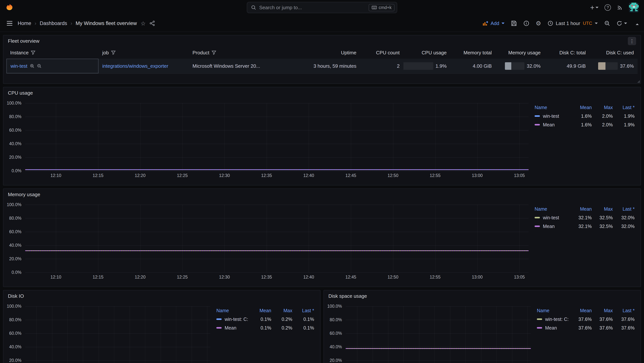  I want to click on series-color-swatch, so click(219, 319).